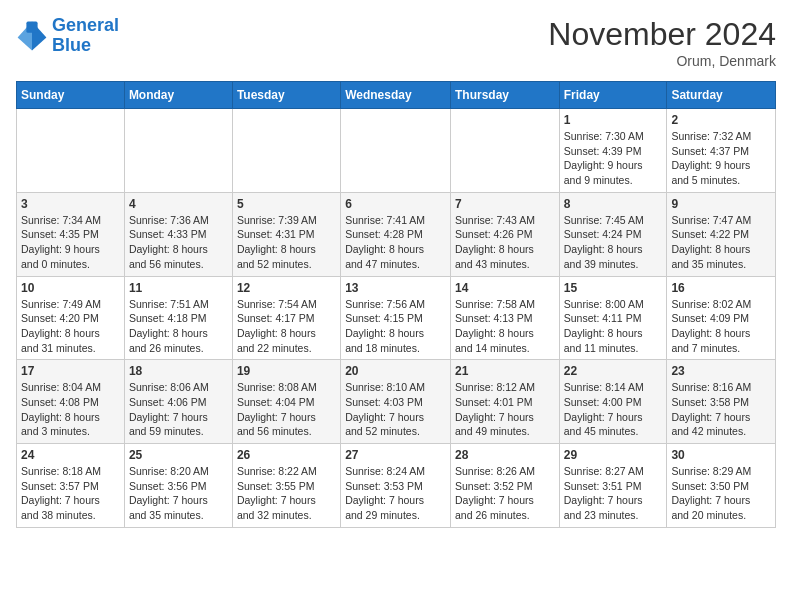 This screenshot has width=792, height=612. Describe the element at coordinates (505, 402) in the screenshot. I see `sunset-text: Sunset: 4:01 PM` at that location.